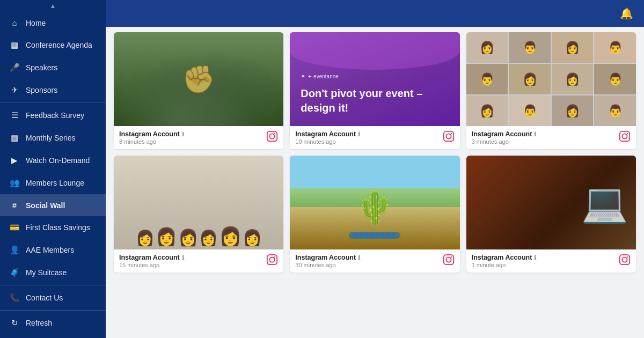 This screenshot has width=644, height=338. Describe the element at coordinates (151, 258) in the screenshot. I see `post-account-name-4: Instagram Account ℹ` at that location.